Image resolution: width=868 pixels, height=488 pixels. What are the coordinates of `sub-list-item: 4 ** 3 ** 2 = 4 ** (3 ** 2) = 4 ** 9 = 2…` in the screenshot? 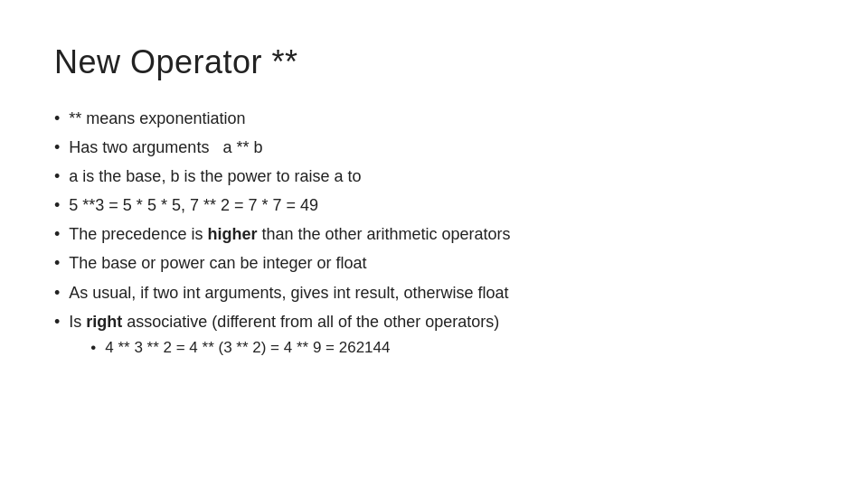 It's located at (441, 349).